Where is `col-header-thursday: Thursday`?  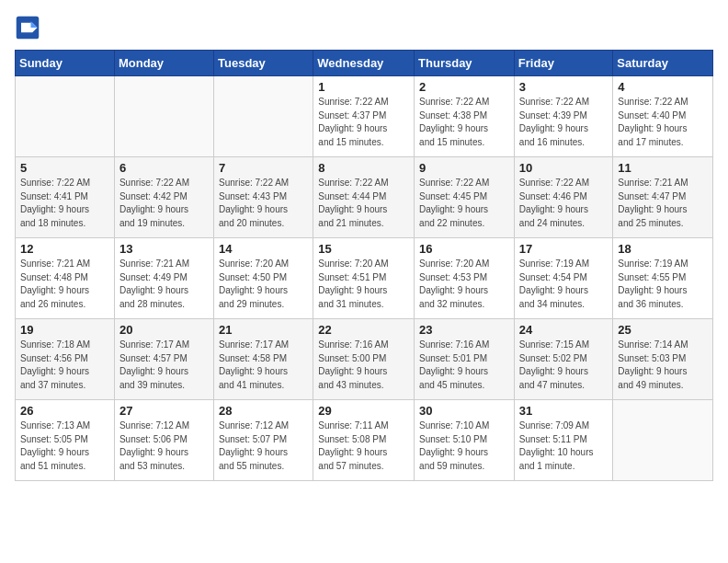 col-header-thursday: Thursday is located at coordinates (465, 63).